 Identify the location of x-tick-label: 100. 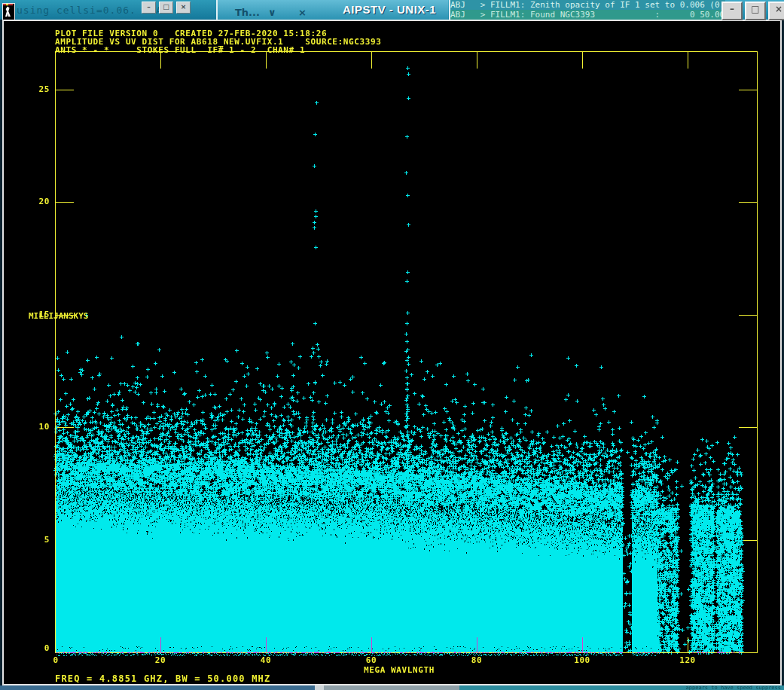
(582, 660).